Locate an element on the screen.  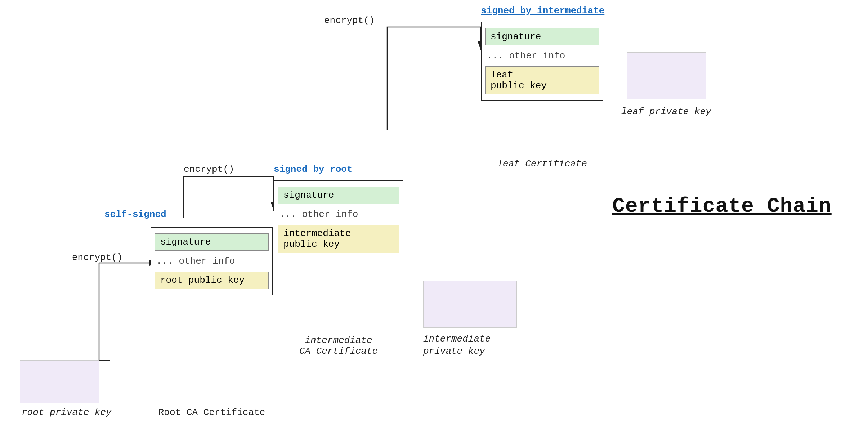
intermediate-encrypt-label: encrypt() is located at coordinates (209, 169).